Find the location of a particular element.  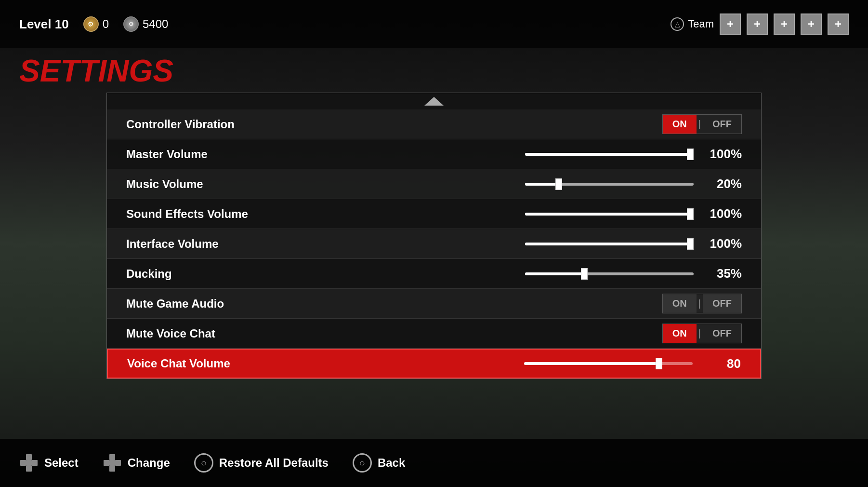

music-volume-value: 20% is located at coordinates (723, 184).